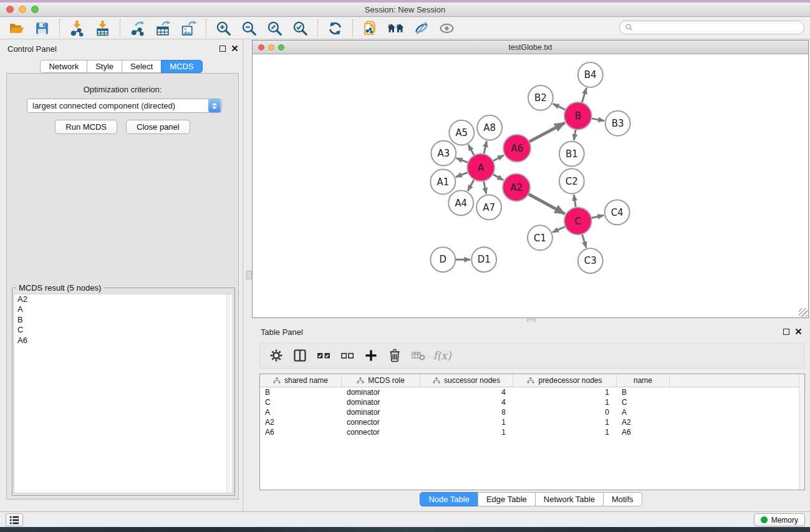 The height and width of the screenshot is (532, 810). I want to click on close-panel-button: Close panel, so click(158, 127).